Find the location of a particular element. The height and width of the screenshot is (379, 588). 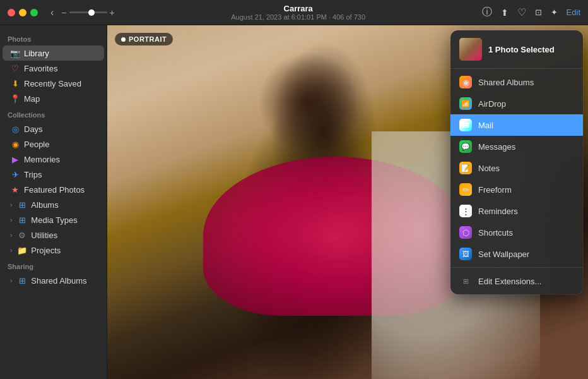

library-icon: 📷 is located at coordinates (15, 53).